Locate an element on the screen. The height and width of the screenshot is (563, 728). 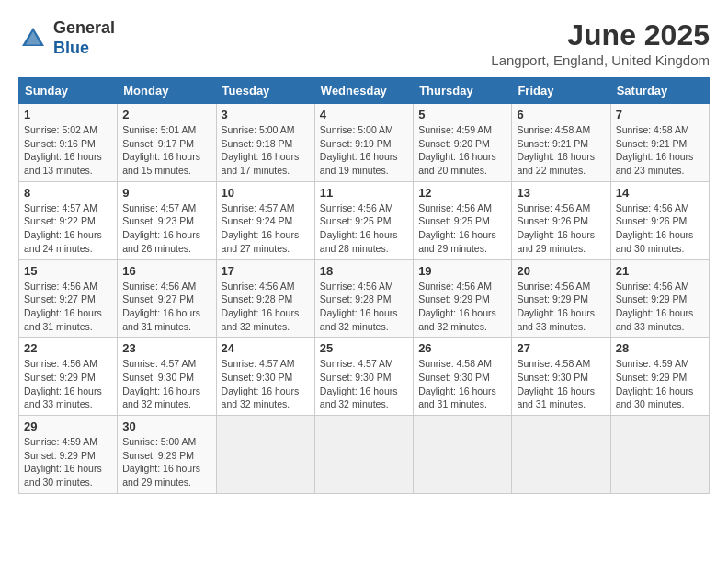
day-detail: Sunrise: 5:00 AM Sunset: 9:18 PM Dayligh… is located at coordinates (266, 151).